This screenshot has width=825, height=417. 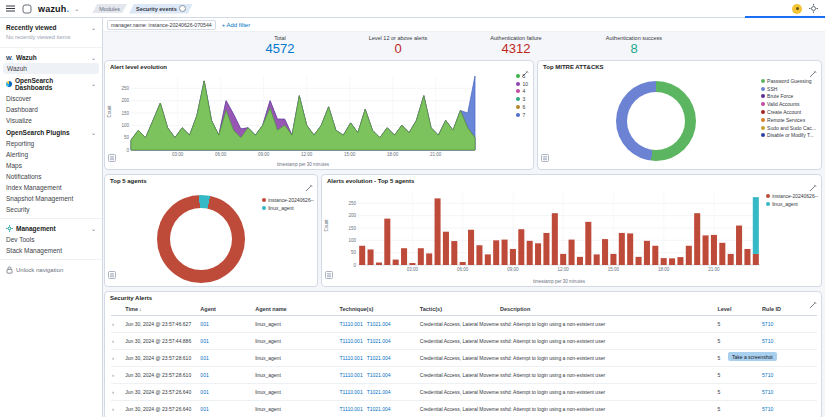 What do you see at coordinates (752, 356) in the screenshot?
I see `take-screenshot-button: Take a screenshot` at bounding box center [752, 356].